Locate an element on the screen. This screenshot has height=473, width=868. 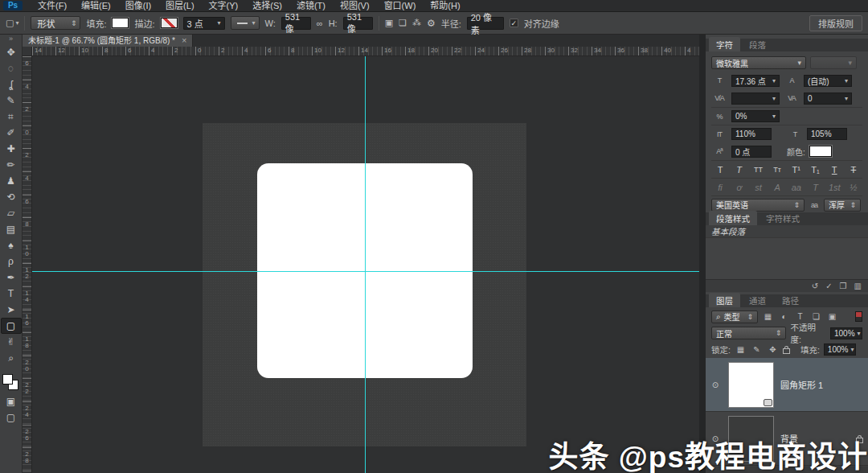
quick-mask-button: ▣ is located at coordinates (11, 401).